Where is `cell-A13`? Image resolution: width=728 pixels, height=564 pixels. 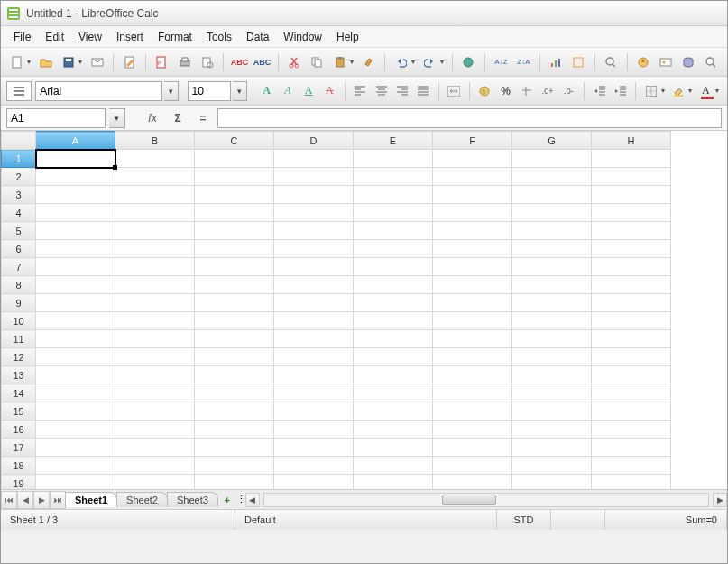 cell-A13 is located at coordinates (76, 375).